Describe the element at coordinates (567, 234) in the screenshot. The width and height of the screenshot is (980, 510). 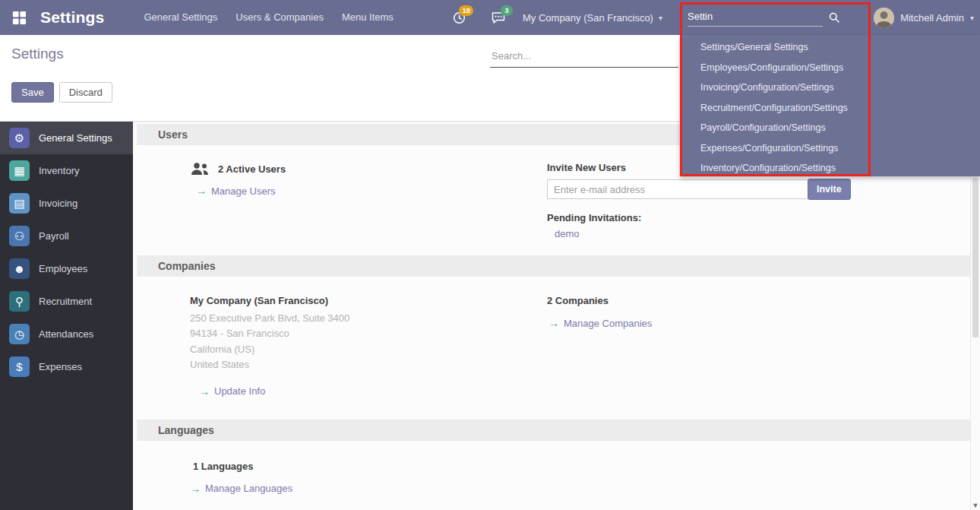
I see `pending-user-link: demo` at that location.